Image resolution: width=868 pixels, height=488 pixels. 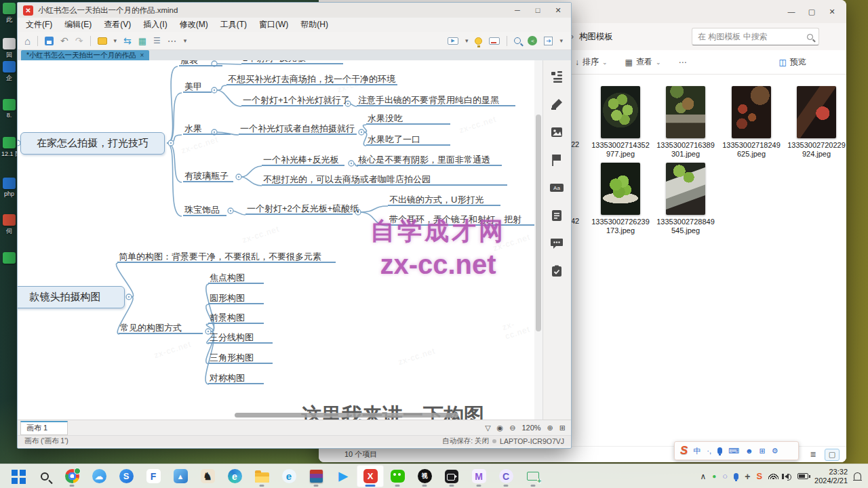 What do you see at coordinates (749, 451) in the screenshot?
I see `skin-icon: ☻` at bounding box center [749, 451].